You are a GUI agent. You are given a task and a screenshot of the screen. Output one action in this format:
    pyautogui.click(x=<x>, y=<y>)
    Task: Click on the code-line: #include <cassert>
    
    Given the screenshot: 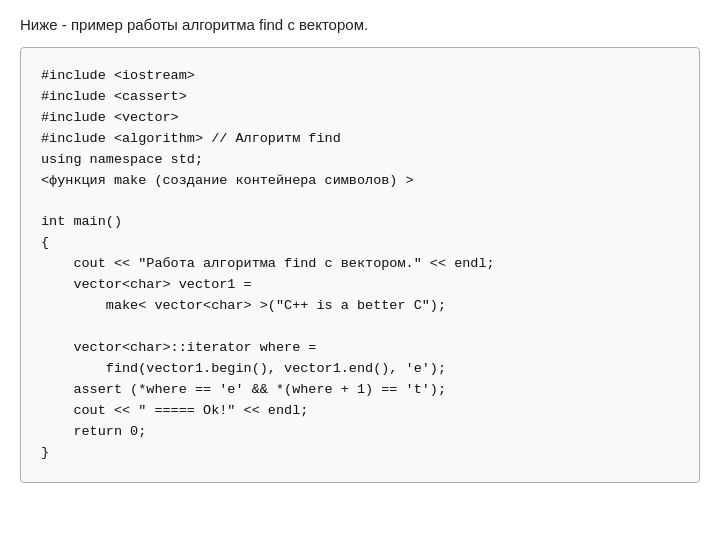 What is the action you would take?
    pyautogui.click(x=360, y=98)
    